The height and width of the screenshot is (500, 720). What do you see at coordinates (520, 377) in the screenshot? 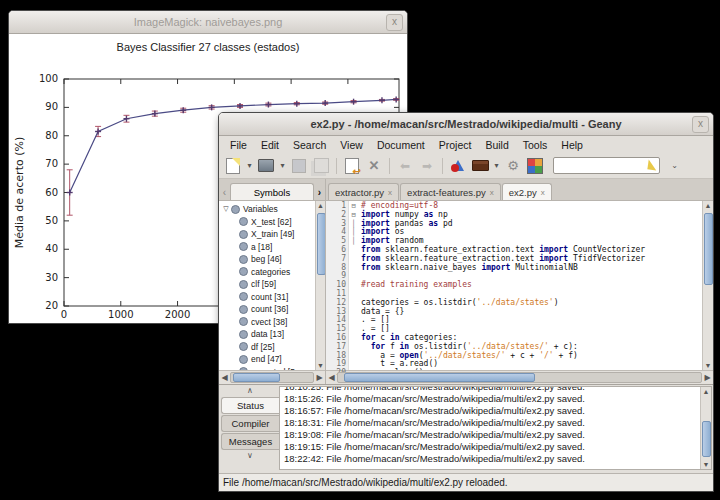
I see `editor-horizontal-scrollbar: ◀ ▶` at bounding box center [520, 377].